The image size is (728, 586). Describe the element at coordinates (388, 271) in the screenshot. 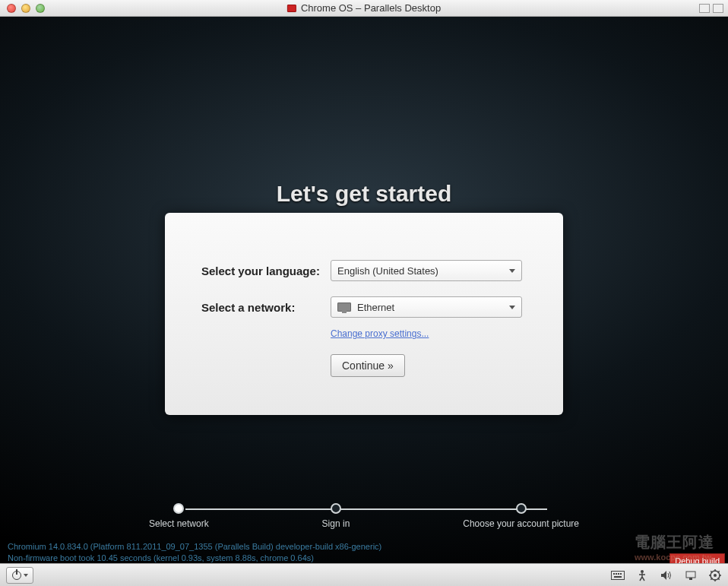

I see `language-value: English (United States)` at that location.